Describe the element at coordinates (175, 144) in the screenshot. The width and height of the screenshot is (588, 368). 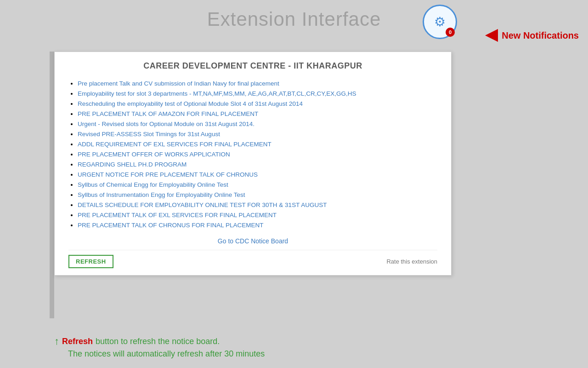
I see `notice-link: ADDL REQUIREMENT OF EXL SERVICES FOR FIN…` at that location.